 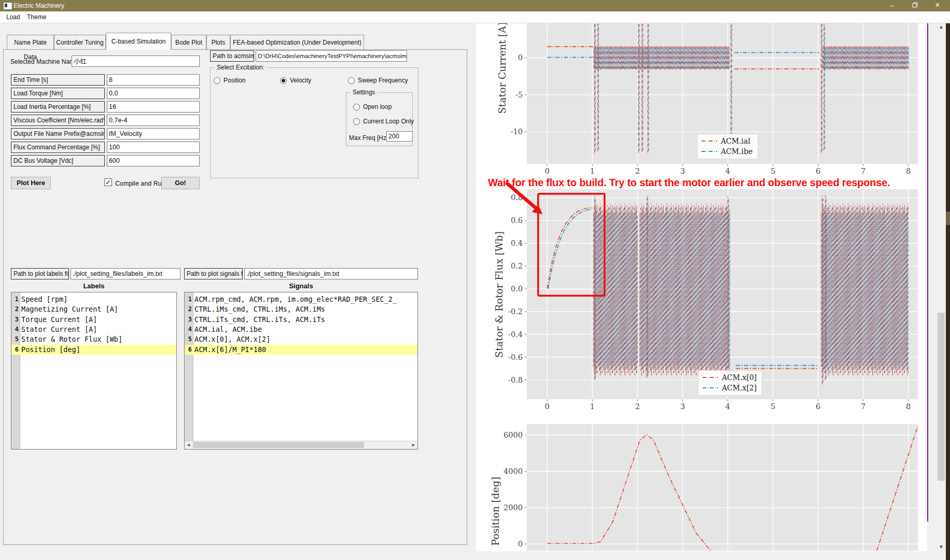 What do you see at coordinates (94, 309) in the screenshot?
I see `labelsEditor-line-2: 2Magnetizing Current [A]` at bounding box center [94, 309].